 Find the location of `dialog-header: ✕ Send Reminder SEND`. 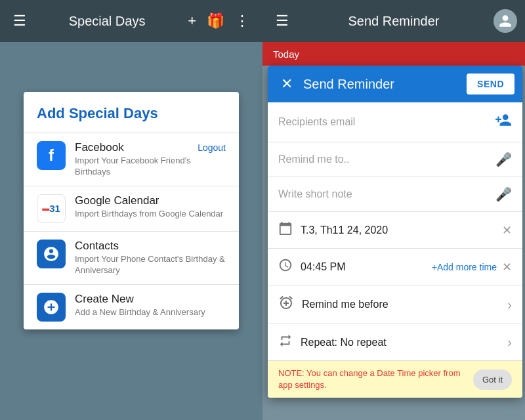

dialog-header: ✕ Send Reminder SEND is located at coordinates (395, 84).